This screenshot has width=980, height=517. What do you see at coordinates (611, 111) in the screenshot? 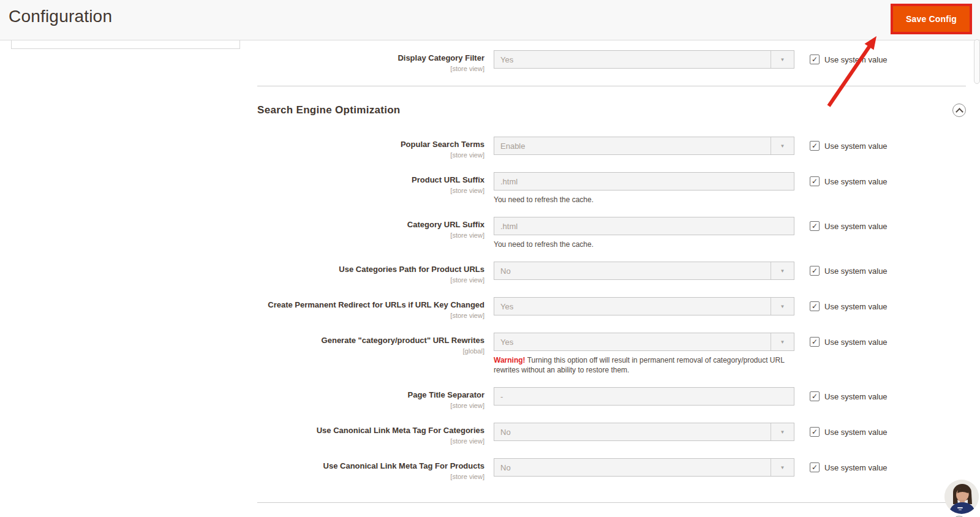
I see `section-header: Search Engine Optimization` at bounding box center [611, 111].